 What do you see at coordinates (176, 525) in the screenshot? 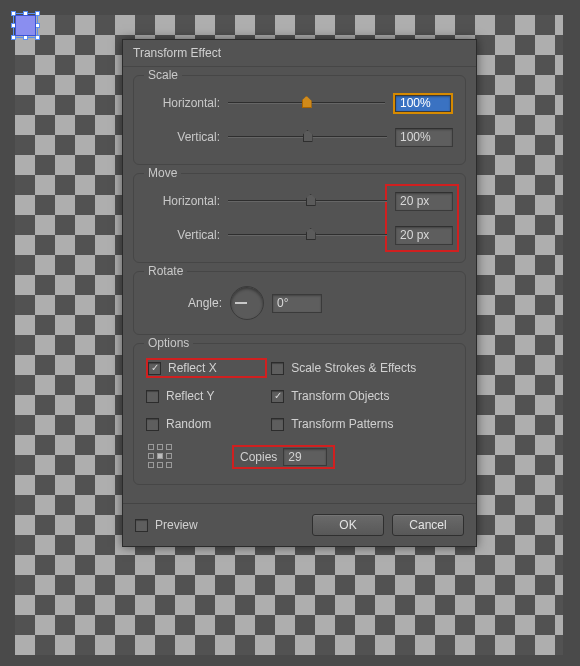
I see `preview-label: Preview` at bounding box center [176, 525].